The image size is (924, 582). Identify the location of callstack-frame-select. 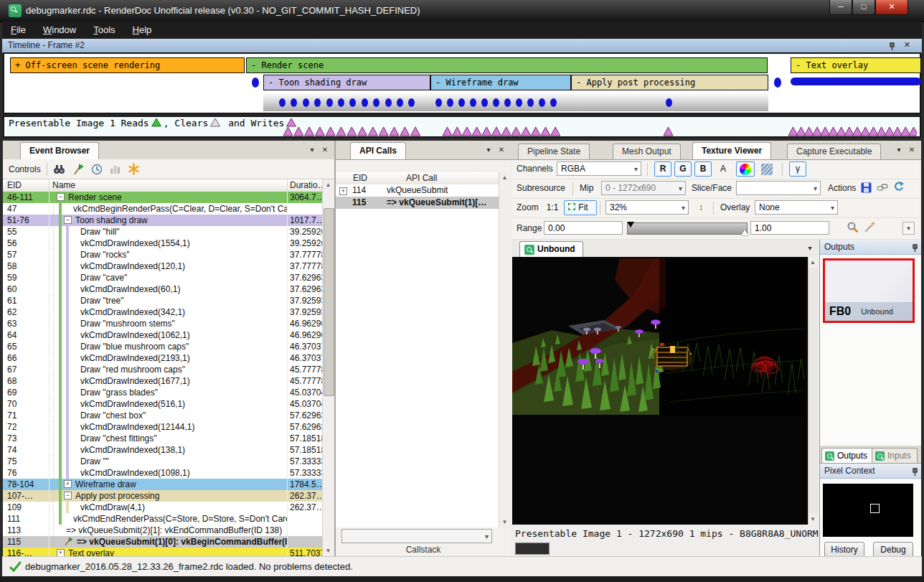
(417, 536).